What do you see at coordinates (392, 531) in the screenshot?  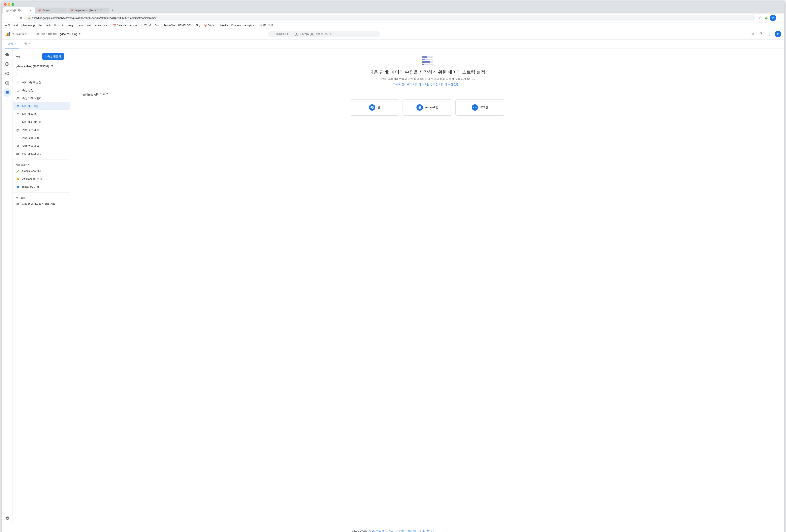 I see `footer-link-terms: 서비스 약관` at bounding box center [392, 531].